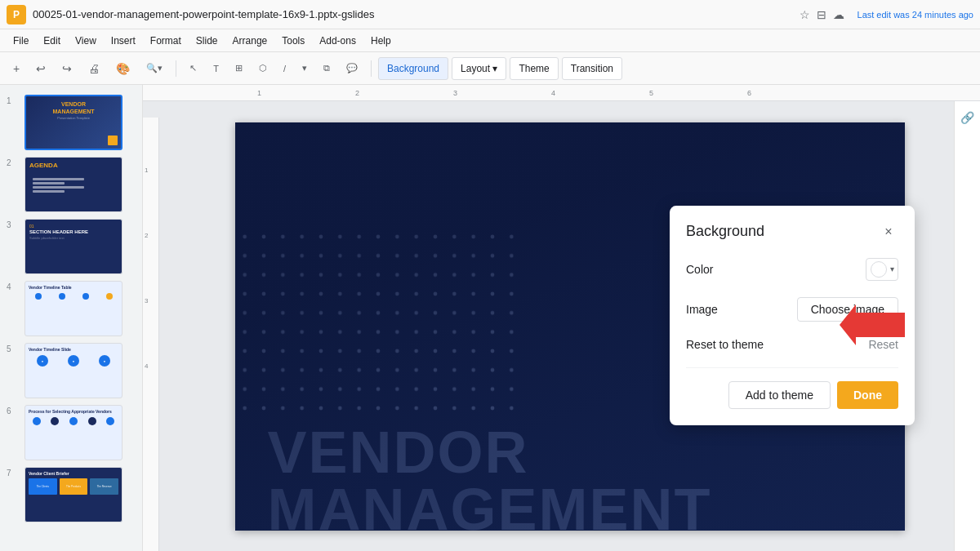  I want to click on slide-number-1: 1, so click(13, 101).